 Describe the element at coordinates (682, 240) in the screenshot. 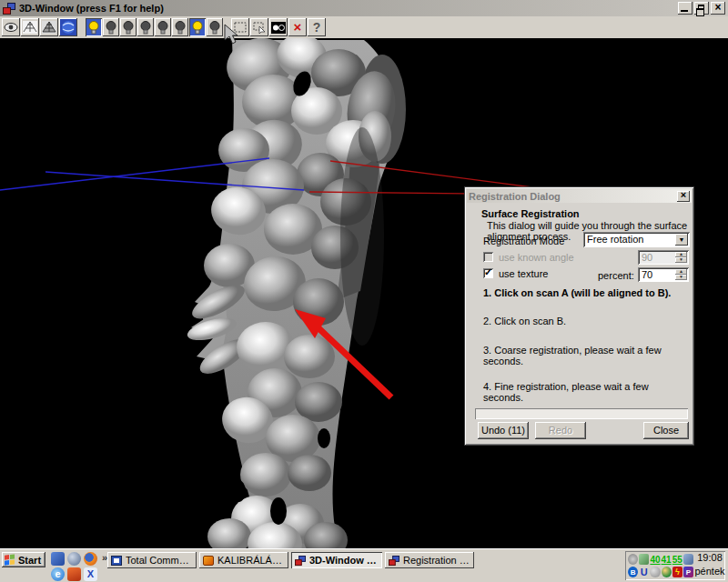

I see `chevron-down-icon: ▼` at that location.